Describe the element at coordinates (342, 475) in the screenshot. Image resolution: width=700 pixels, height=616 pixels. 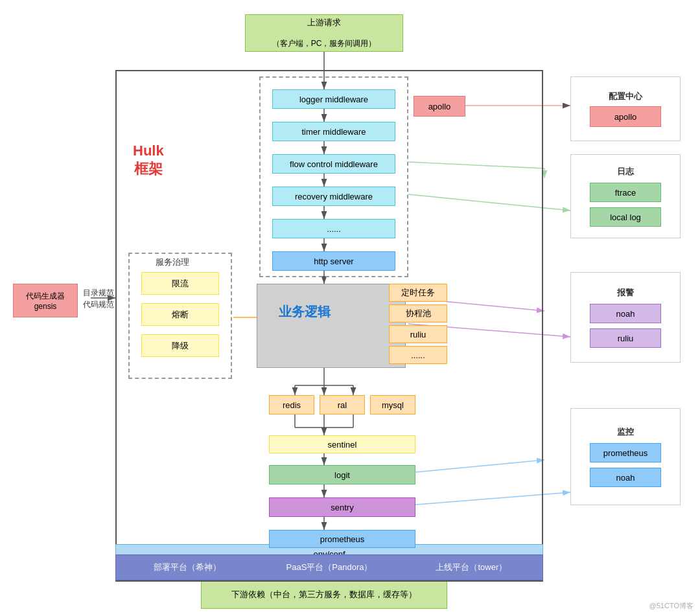
I see `logit-box: logit` at that location.